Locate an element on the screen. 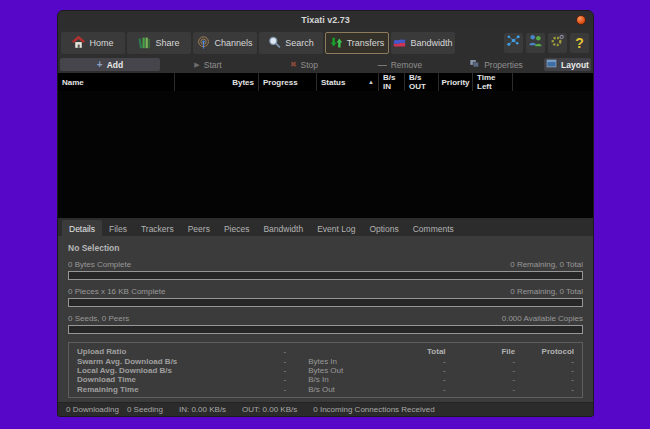  column-header-bs-out: B/s OUT is located at coordinates (422, 82).